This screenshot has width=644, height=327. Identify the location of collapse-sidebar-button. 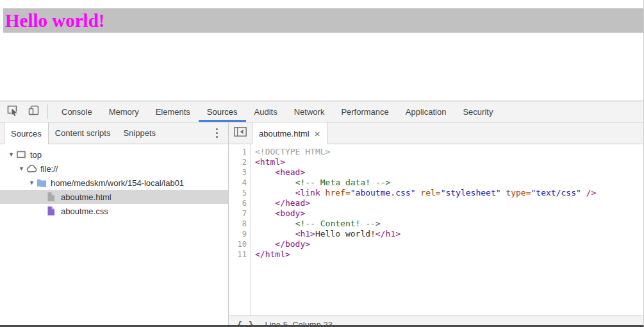
(240, 133).